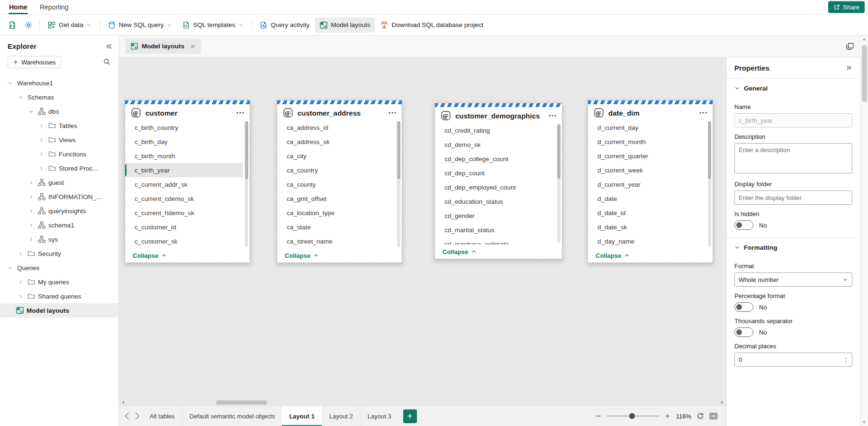 The width and height of the screenshot is (868, 426). I want to click on tree-item-model-layouts: Model layouts, so click(59, 310).